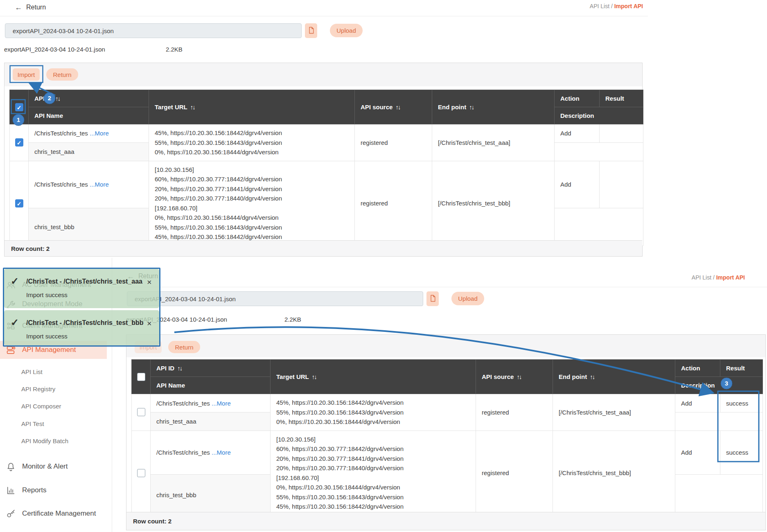  I want to click on sidebar-item-label: API Management, so click(49, 350).